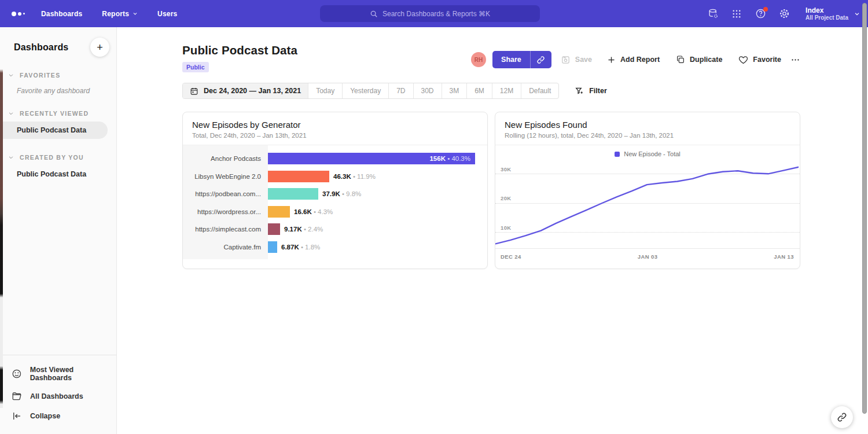 The height and width of the screenshot is (434, 868). Describe the element at coordinates (245, 91) in the screenshot. I see `date-range-button: Dec 24, 2020 — Jan 13, 2021` at that location.